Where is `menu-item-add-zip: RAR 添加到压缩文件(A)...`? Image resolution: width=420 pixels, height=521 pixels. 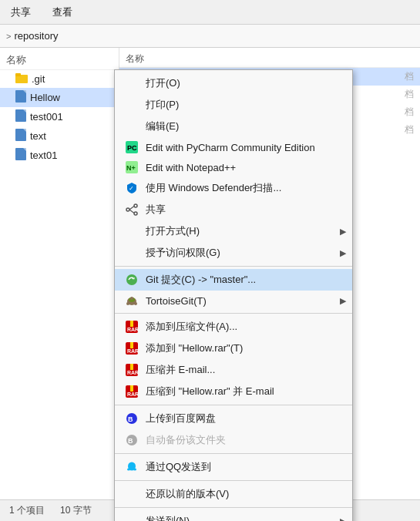
menu-item-add-zip: RAR 添加到压缩文件(A)... is located at coordinates (234, 327).